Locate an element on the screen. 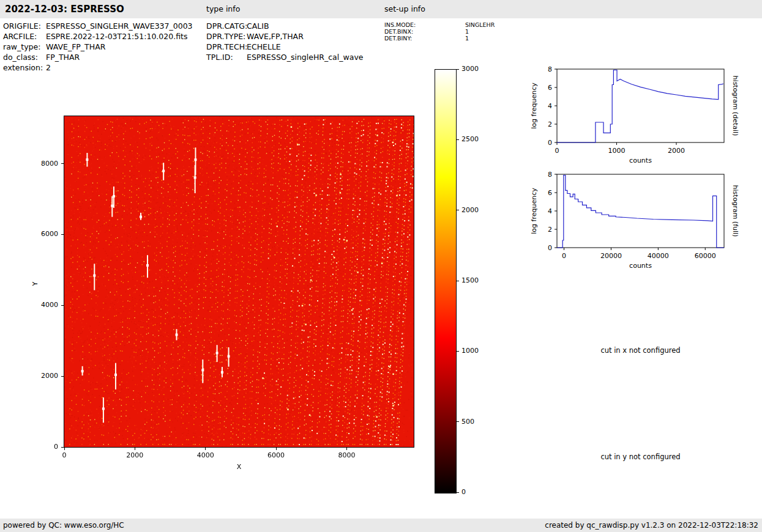  meta-label: do_class: is located at coordinates (24, 57).